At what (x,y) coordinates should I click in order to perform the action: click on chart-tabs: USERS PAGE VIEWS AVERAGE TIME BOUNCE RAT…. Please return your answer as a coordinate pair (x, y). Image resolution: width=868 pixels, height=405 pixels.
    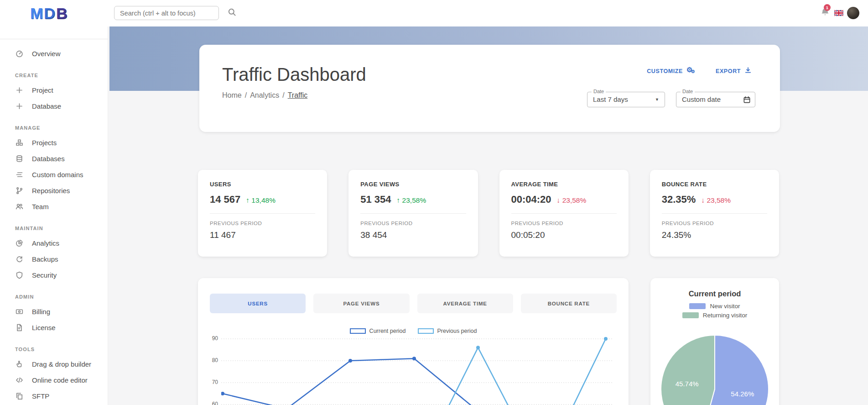
    Looking at the image, I should click on (413, 296).